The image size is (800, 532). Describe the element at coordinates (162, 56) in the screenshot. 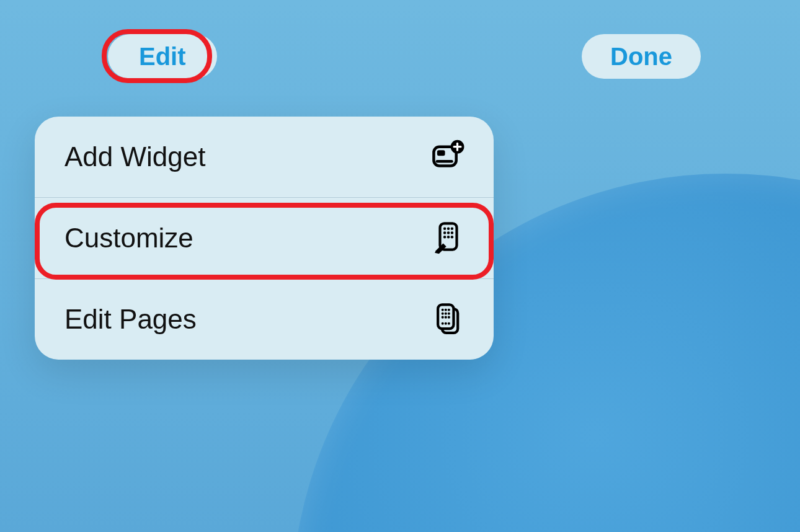

I see `edit-button: Edit` at that location.